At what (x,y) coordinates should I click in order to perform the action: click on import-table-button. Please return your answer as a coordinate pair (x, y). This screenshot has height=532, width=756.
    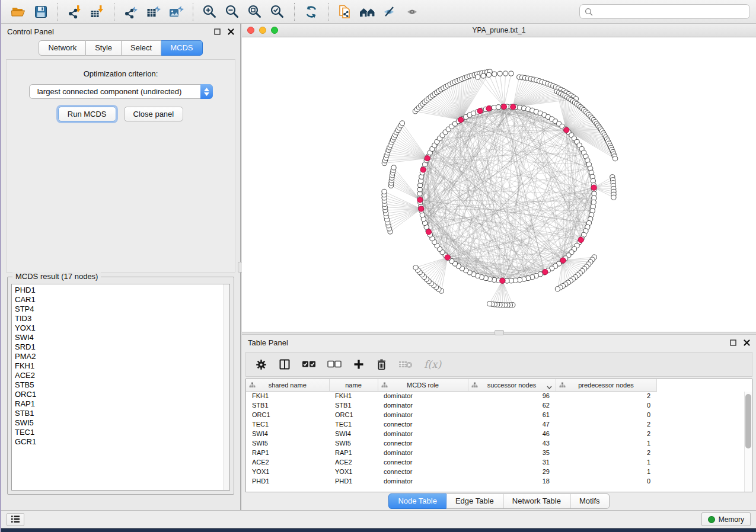
    Looking at the image, I should click on (97, 12).